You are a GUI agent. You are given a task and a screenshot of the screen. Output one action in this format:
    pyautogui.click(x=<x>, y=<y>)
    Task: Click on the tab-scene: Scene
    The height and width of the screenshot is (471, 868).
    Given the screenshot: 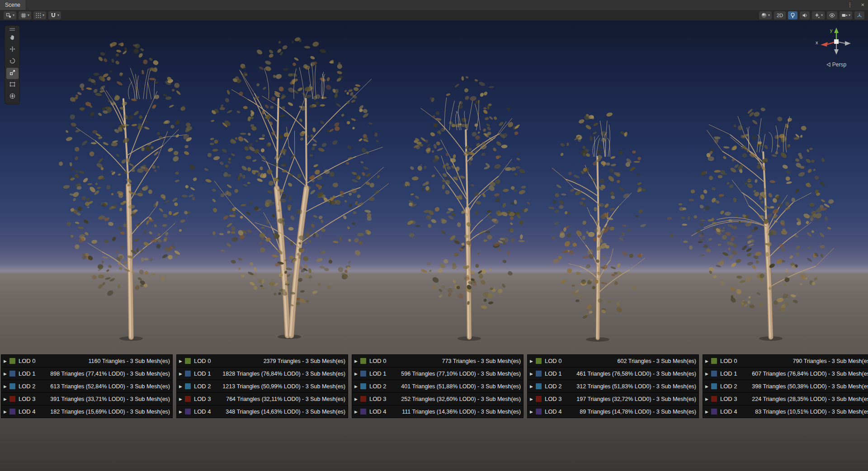 What is the action you would take?
    pyautogui.click(x=13, y=5)
    